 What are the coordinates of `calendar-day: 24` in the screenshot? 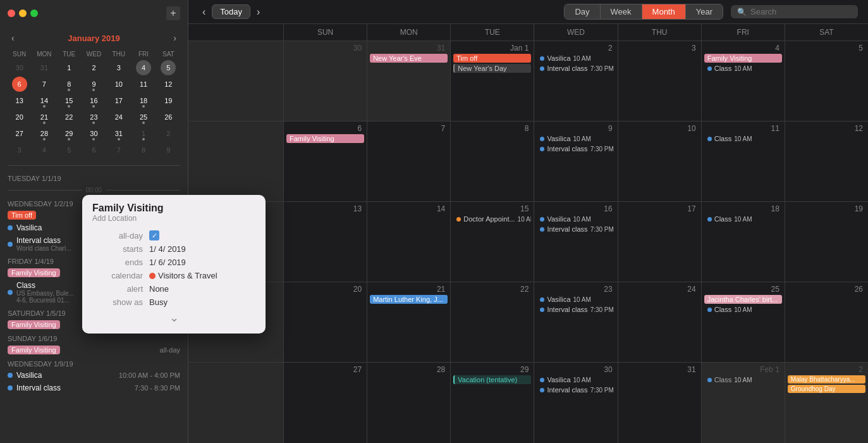 It's located at (659, 322).